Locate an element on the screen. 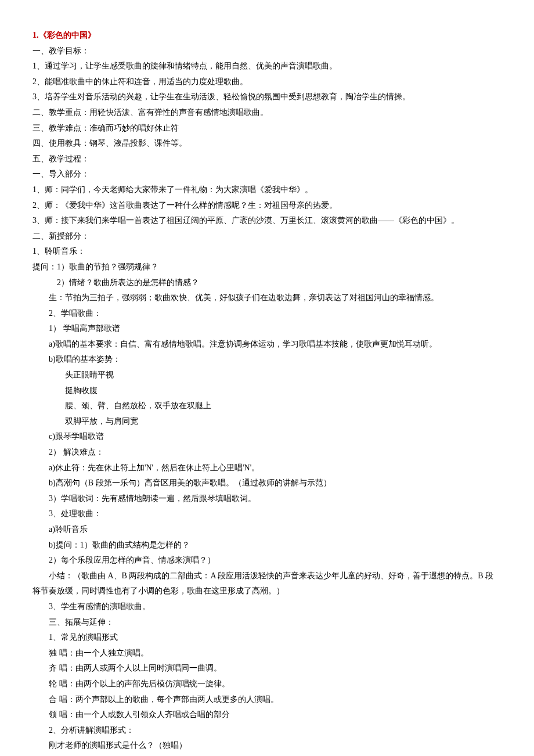 The width and height of the screenshot is (534, 756). student-answer: 生：节拍为三拍子，强弱弱；歌曲欢快、优美，好似孩子们在边歌边舞，亲切表达了对祖国… is located at coordinates (267, 298).